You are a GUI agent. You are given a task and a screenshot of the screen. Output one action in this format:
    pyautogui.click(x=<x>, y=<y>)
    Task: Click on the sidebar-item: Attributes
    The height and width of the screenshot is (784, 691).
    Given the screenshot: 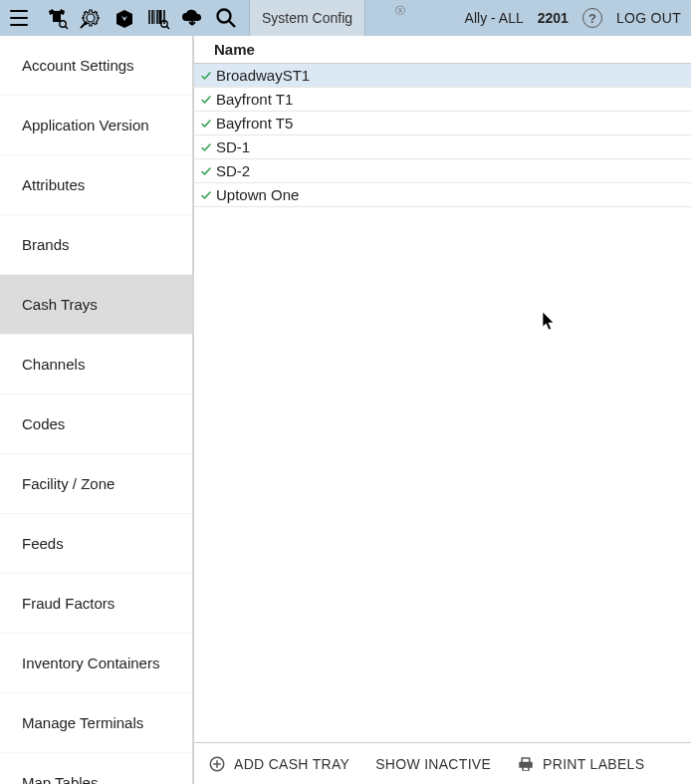 What is the action you would take?
    pyautogui.click(x=96, y=185)
    